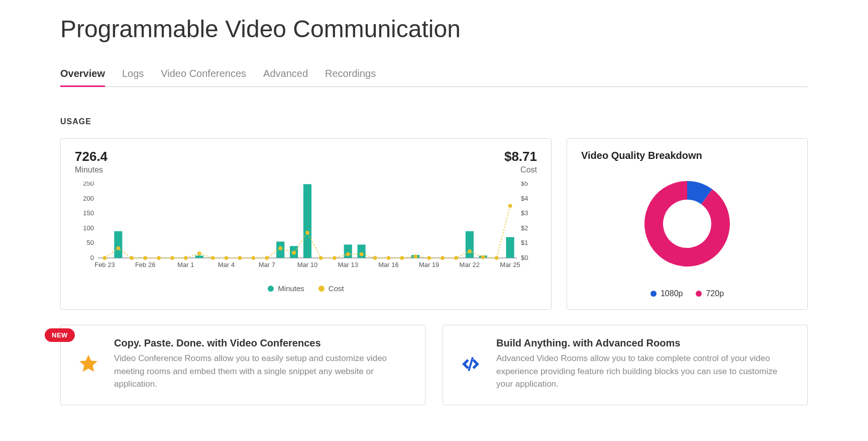 Image resolution: width=868 pixels, height=441 pixels. I want to click on svg-text: 200, so click(88, 198).